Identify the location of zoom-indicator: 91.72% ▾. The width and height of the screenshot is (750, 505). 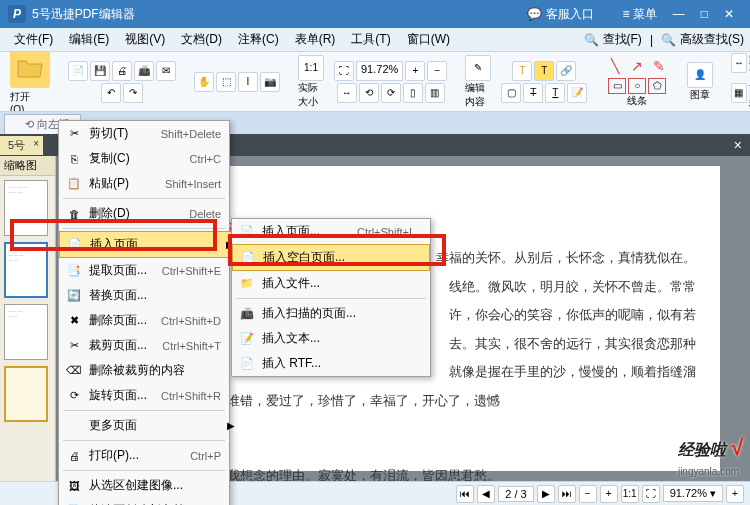
(693, 494).